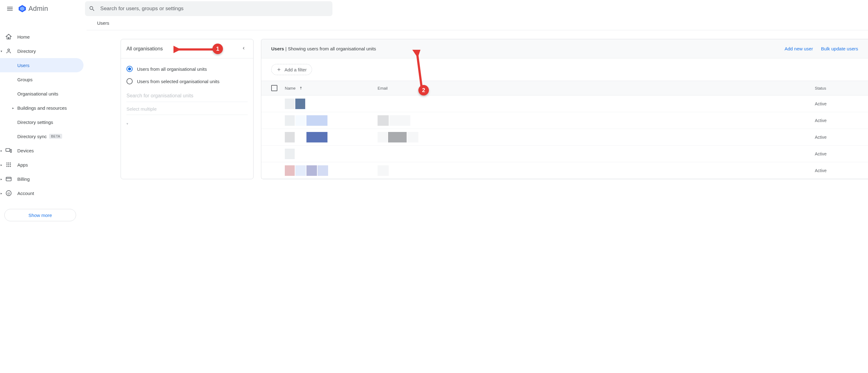 This screenshot has height=373, width=868. Describe the element at coordinates (42, 122) in the screenshot. I see `nav-dir-settings: Directory settings` at that location.